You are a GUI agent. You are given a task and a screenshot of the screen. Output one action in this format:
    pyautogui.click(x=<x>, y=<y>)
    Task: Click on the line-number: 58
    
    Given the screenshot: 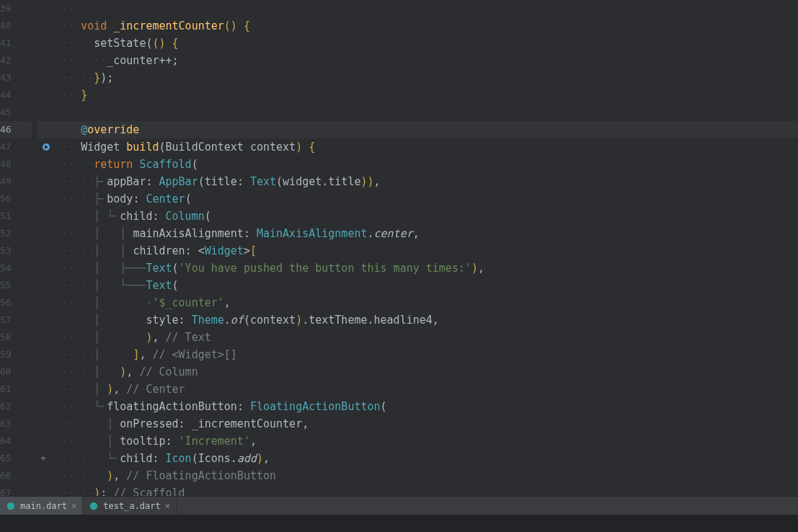 What is the action you would take?
    pyautogui.click(x=16, y=337)
    